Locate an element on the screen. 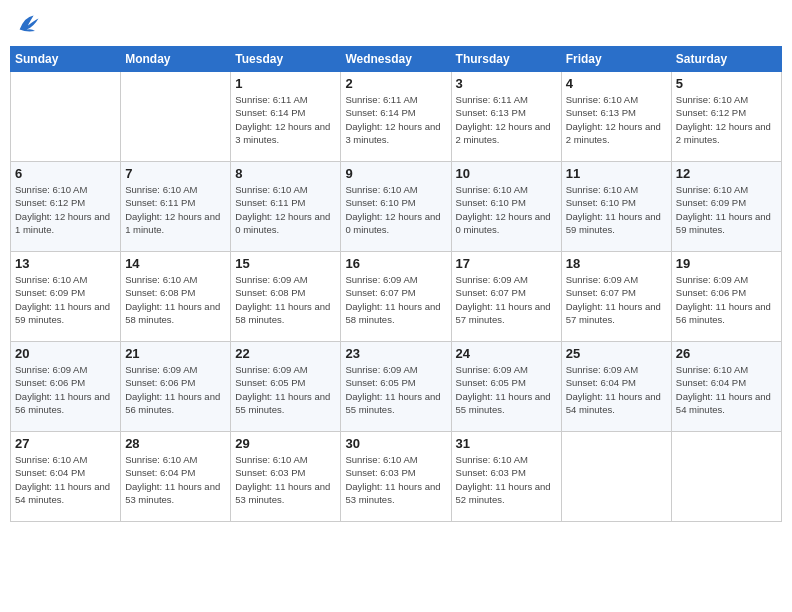 The width and height of the screenshot is (792, 612). calendar-cell: 12Sunrise: 6:10 AMSunset: 6:09 PMDayligh… is located at coordinates (726, 207).